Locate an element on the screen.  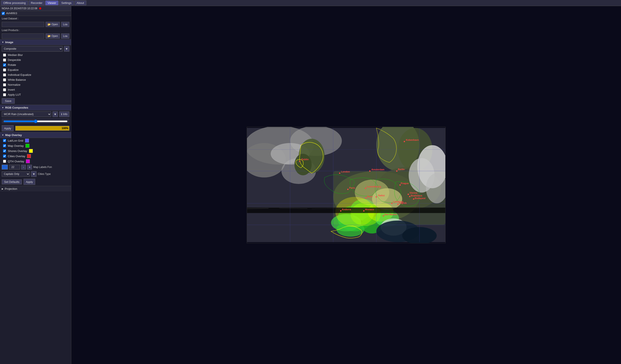
apply-button: Apply is located at coordinates (8, 128).